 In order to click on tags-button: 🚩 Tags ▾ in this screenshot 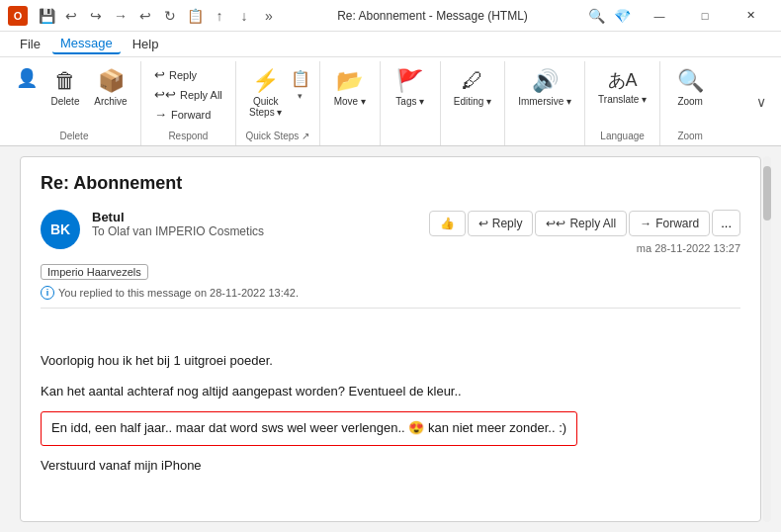, I will do `click(410, 87)`.